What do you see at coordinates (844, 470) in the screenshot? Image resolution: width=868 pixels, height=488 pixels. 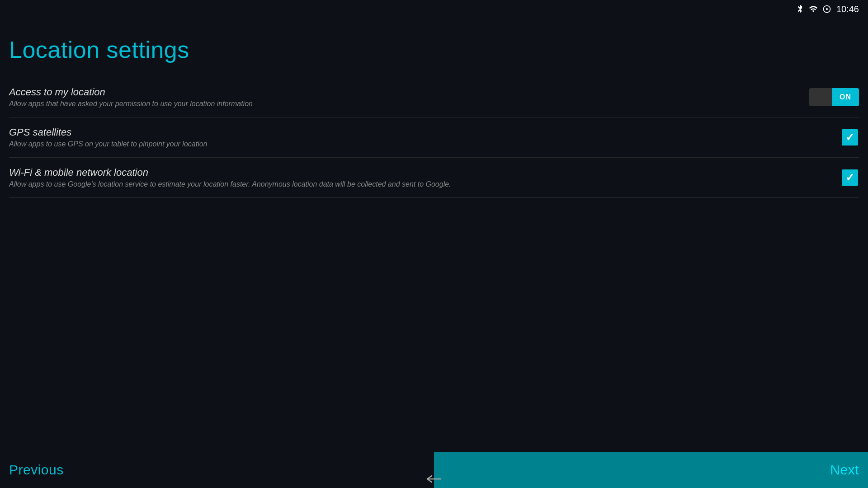 I see `next-label: Next` at bounding box center [844, 470].